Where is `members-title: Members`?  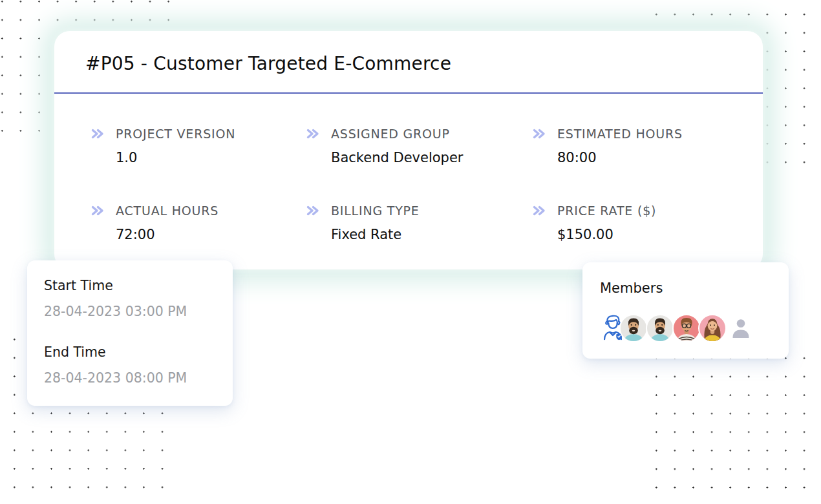 members-title: Members is located at coordinates (631, 288).